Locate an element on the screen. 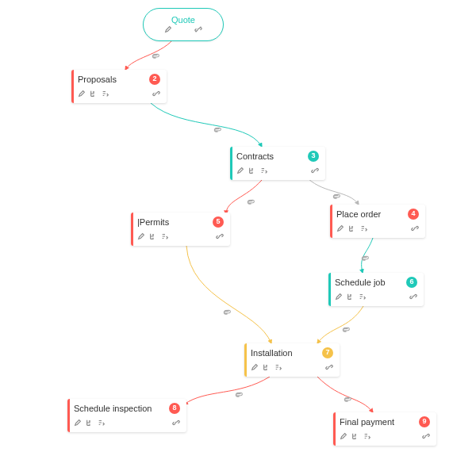 The image size is (476, 452). node-schedjob: Schedule job6 is located at coordinates (376, 289).